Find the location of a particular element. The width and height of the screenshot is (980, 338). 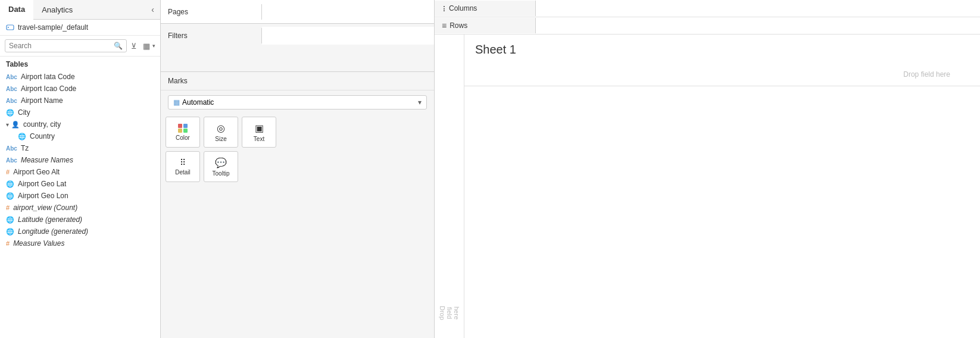

field-name: Airport Geo Lon is located at coordinates (43, 196).